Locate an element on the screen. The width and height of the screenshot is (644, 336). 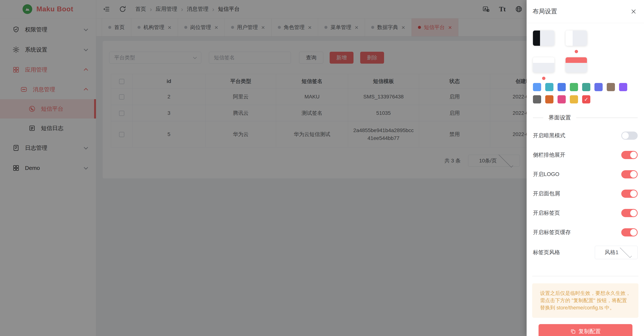
theme-color-palette: ✓ ✓ ✓ ✓ ✓ ✓ ✓ ✓ ✓ ✓ ✓ ✓ ✓ is located at coordinates (580, 93).